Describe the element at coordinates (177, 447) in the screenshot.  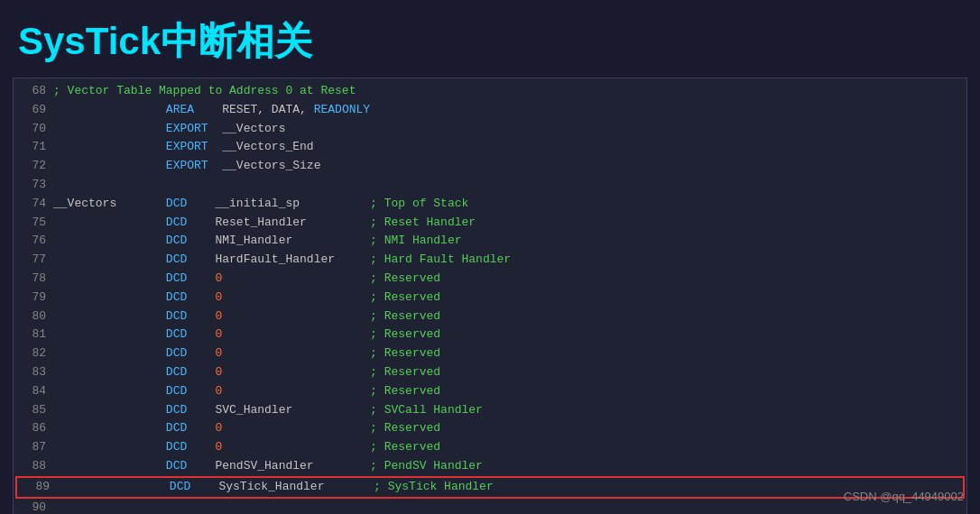
I see `line-87-kw: DCD` at that location.